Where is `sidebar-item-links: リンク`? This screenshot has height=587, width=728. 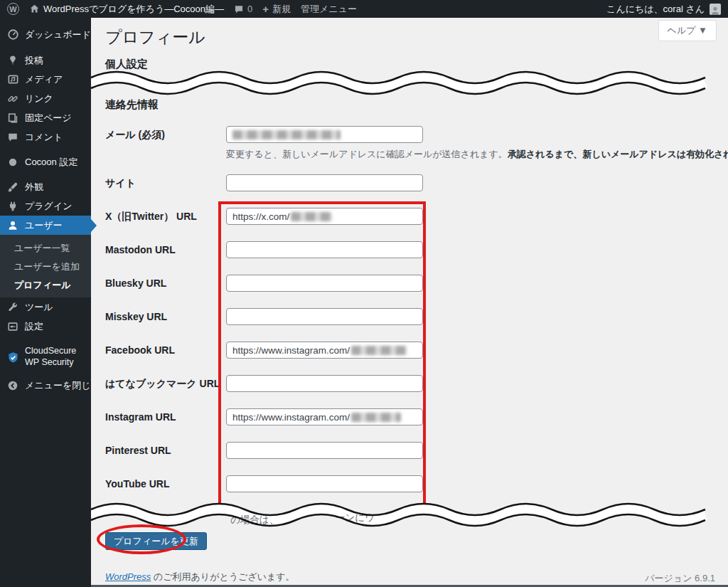 sidebar-item-links: リンク is located at coordinates (46, 98).